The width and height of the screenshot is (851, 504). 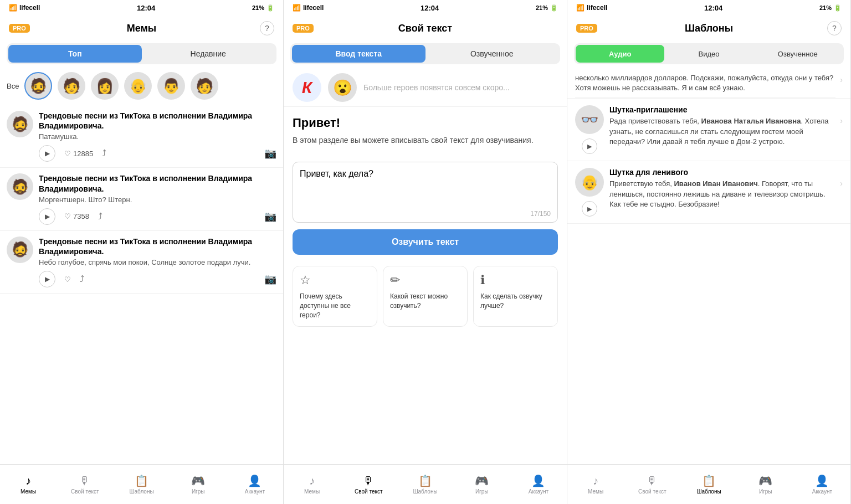 What do you see at coordinates (13, 86) in the screenshot?
I see `avatar-all-label: Все` at bounding box center [13, 86].